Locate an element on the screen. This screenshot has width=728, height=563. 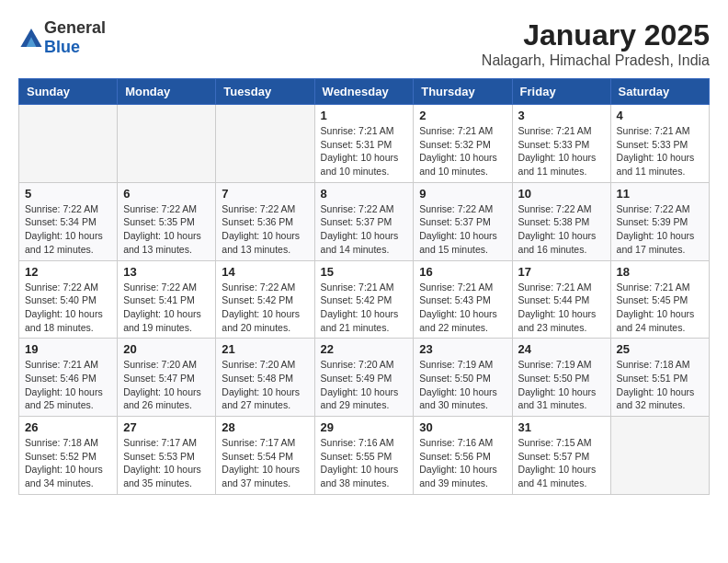
day-number: 26 is located at coordinates (68, 427).